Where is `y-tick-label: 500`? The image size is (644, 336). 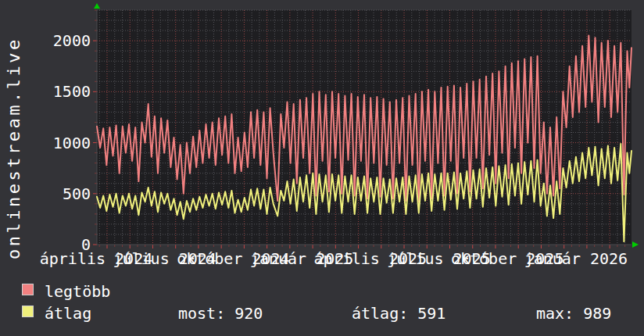 y-tick-label: 500 is located at coordinates (59, 194).